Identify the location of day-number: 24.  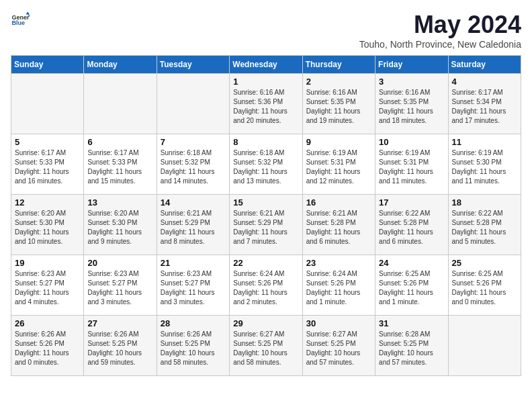
(411, 263).